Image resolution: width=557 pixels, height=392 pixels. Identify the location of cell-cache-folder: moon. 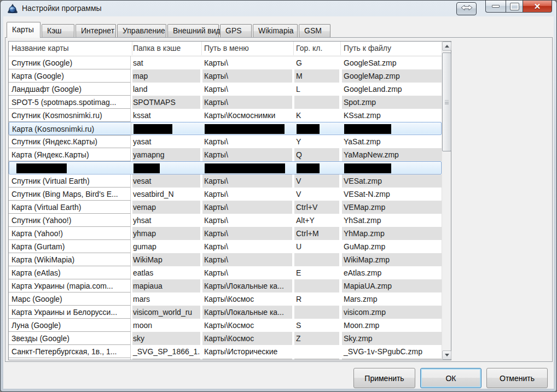
(166, 325).